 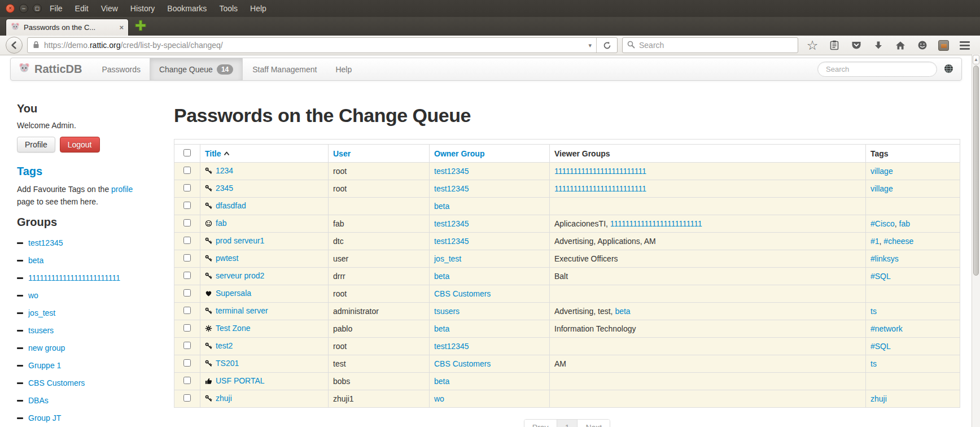 What do you see at coordinates (80, 145) in the screenshot?
I see `logout-button: Logout` at bounding box center [80, 145].